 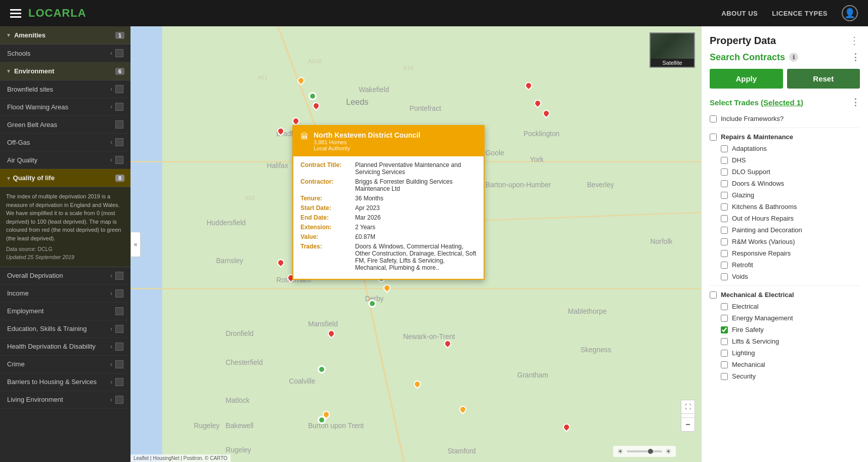 I want to click on retrofit-checkbox, so click(x=724, y=265).